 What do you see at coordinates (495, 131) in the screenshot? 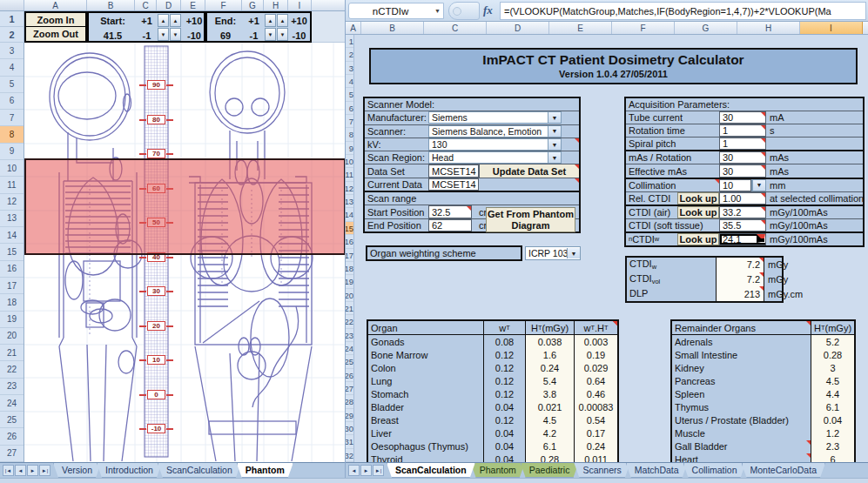
I see `scanner-select: Siemens Balance, Emotion ▼` at bounding box center [495, 131].